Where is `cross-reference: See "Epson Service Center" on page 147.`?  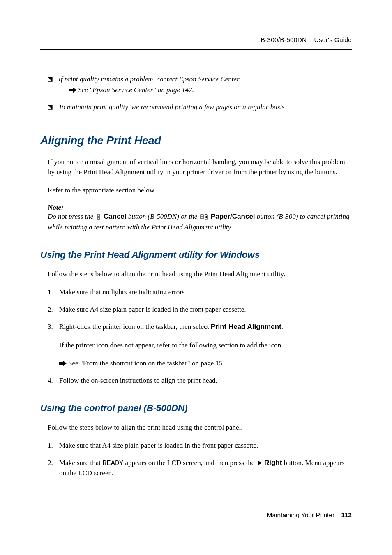 cross-reference: See "Epson Service Center" on page 147. is located at coordinates (154, 90).